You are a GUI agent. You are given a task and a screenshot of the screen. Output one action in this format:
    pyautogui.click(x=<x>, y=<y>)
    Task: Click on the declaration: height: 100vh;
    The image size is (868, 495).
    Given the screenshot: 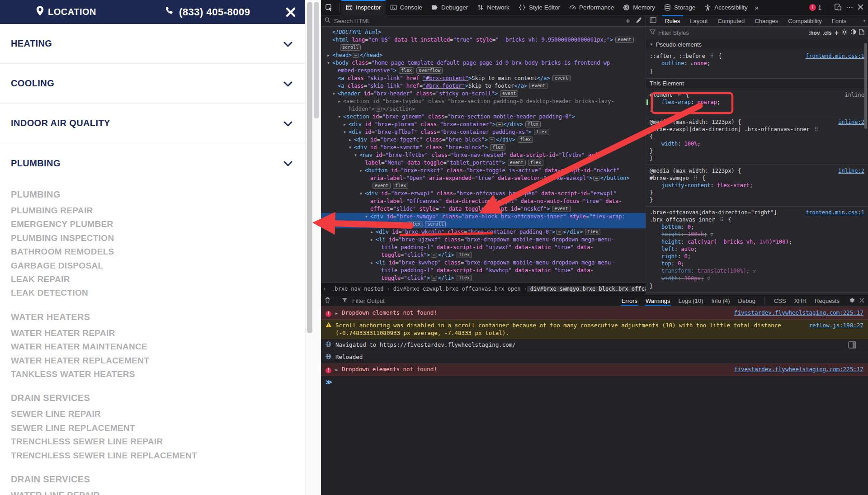 What is the action you would take?
    pyautogui.click(x=684, y=234)
    